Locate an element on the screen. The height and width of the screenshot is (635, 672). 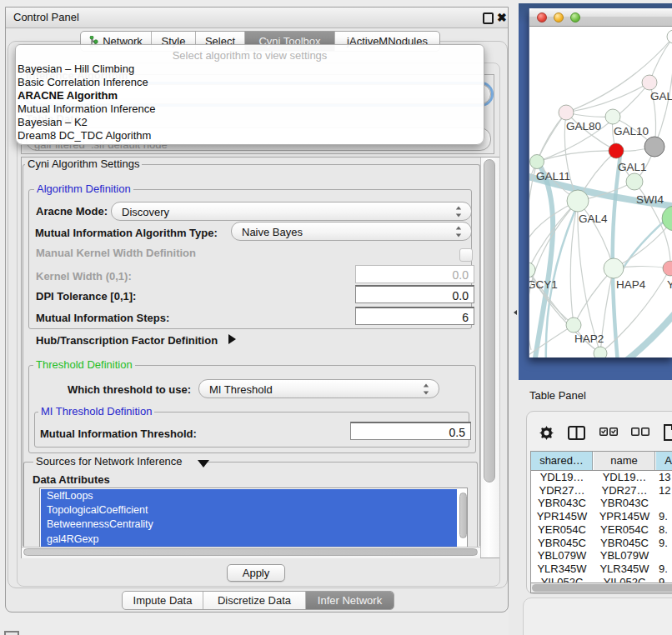
table-row: YDL19…YDL19…13 is located at coordinates (602, 478).